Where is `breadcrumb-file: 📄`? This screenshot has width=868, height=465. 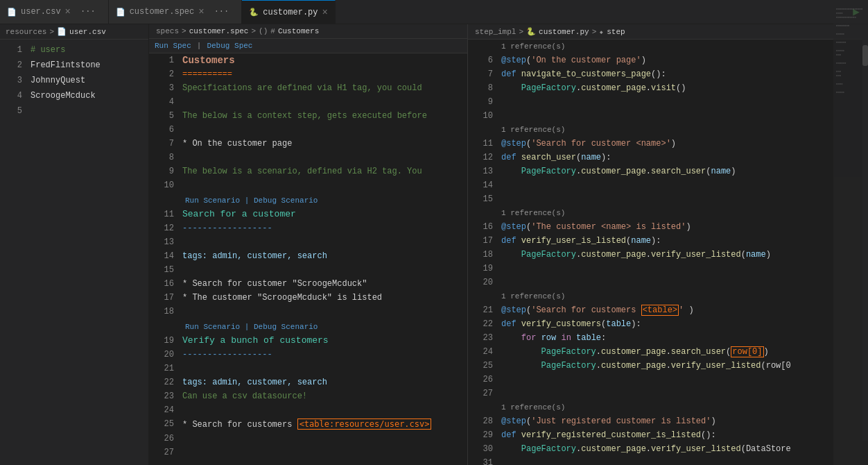 breadcrumb-file: 📄 is located at coordinates (62, 32).